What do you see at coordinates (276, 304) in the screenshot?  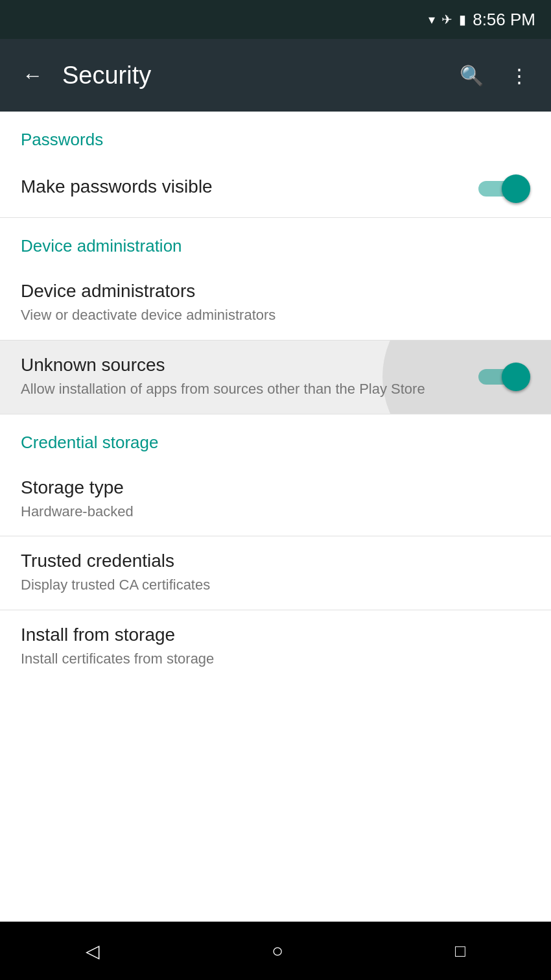 I see `setting-text: Device administrators View or deactivate…` at bounding box center [276, 304].